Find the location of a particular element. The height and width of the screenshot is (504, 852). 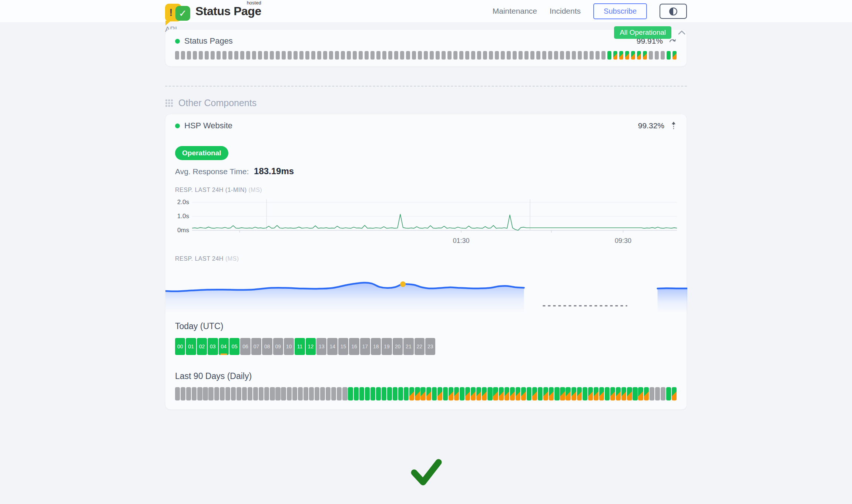

brand-logo: ! ✓ hosted Status Page is located at coordinates (213, 11).